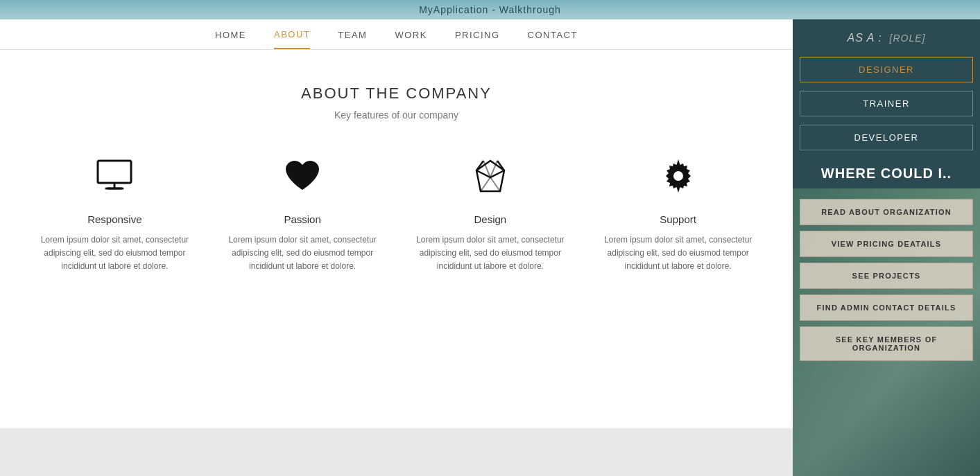  Describe the element at coordinates (886, 344) in the screenshot. I see `action-btn-see-key-members-of-organization: SEE KEY MEMBERS OF ORGANIZATION` at that location.